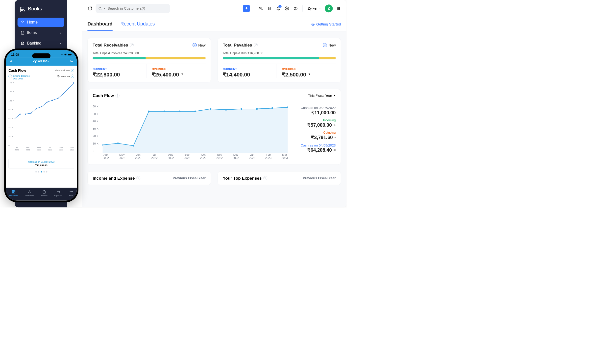  Describe the element at coordinates (41, 165) in the screenshot. I see `phone-box-value: ₹13,954.93` at that location.